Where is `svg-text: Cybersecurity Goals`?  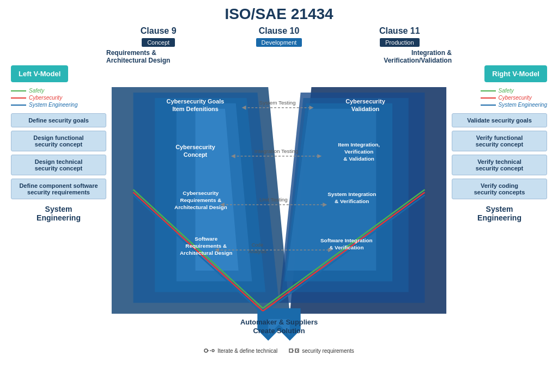 svg-text: Cybersecurity Goals is located at coordinates (196, 101).